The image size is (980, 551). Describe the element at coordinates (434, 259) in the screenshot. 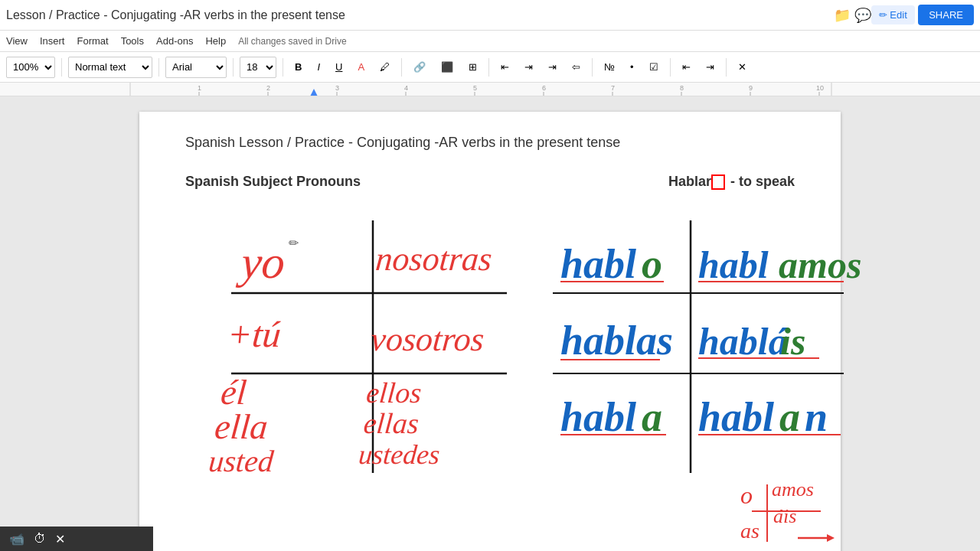

I see `svg-text: nosotras` at that location.